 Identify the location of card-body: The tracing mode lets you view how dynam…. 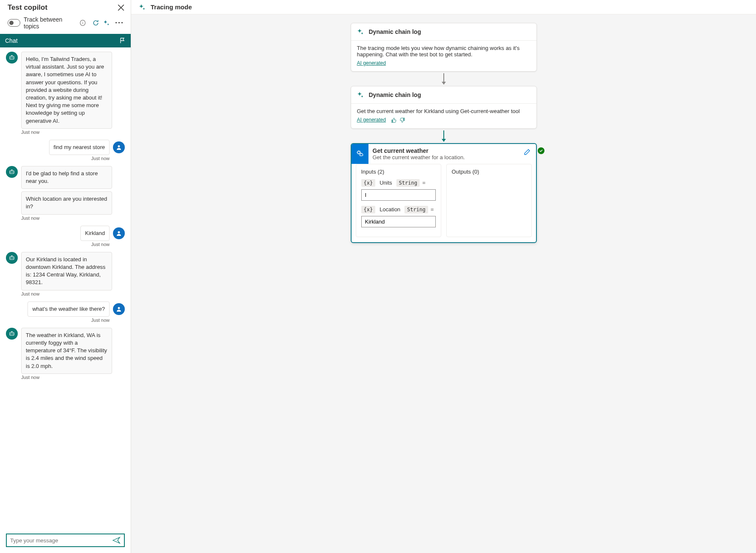
(444, 56).